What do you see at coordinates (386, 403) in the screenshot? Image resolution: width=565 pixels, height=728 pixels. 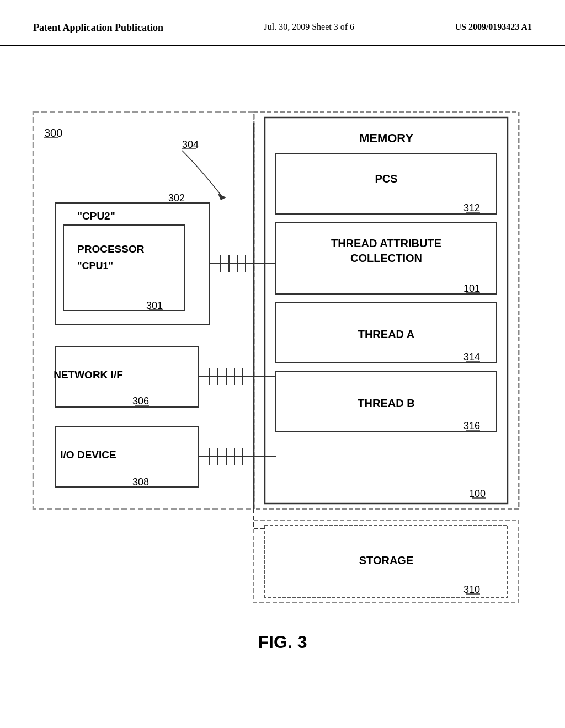 I see `thread-b-label: THREAD B` at bounding box center [386, 403].